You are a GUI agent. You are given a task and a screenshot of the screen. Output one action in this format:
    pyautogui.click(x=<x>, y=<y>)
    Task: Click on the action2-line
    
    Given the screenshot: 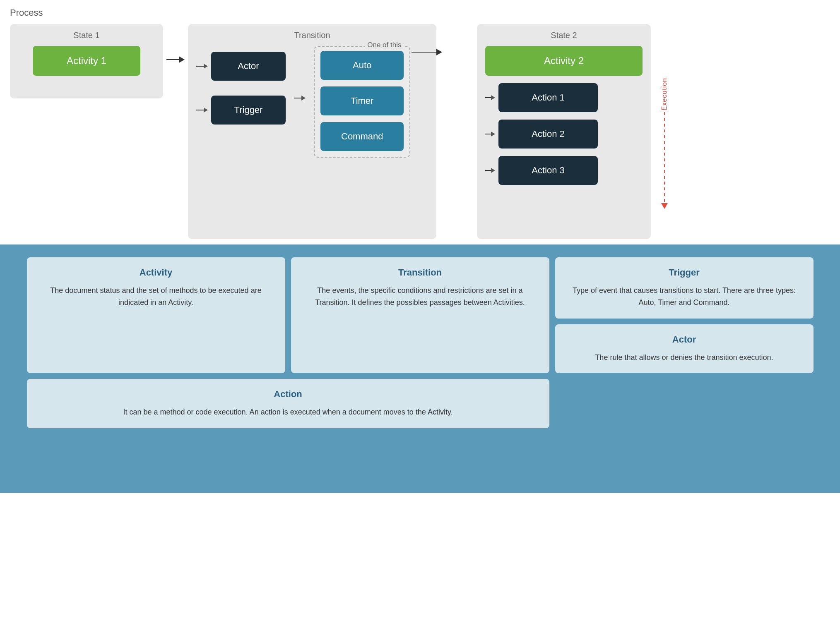 What is the action you would take?
    pyautogui.click(x=488, y=134)
    